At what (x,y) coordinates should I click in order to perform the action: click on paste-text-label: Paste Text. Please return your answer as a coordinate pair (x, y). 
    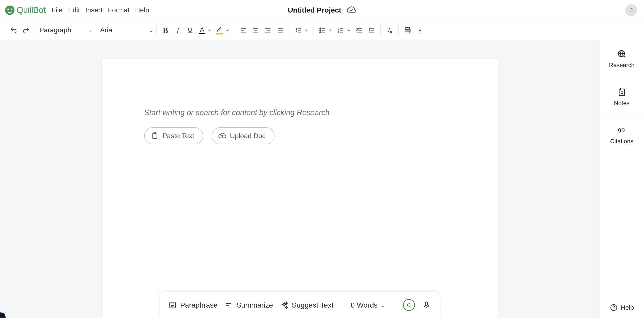
    Looking at the image, I should click on (178, 136).